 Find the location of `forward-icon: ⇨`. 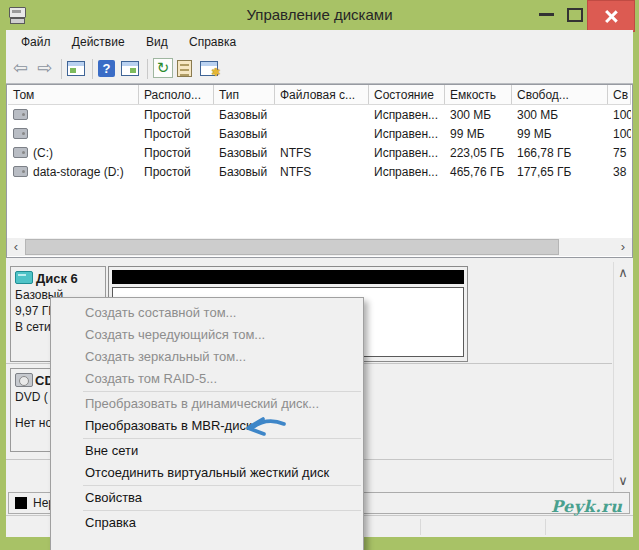

forward-icon: ⇨ is located at coordinates (44, 68).